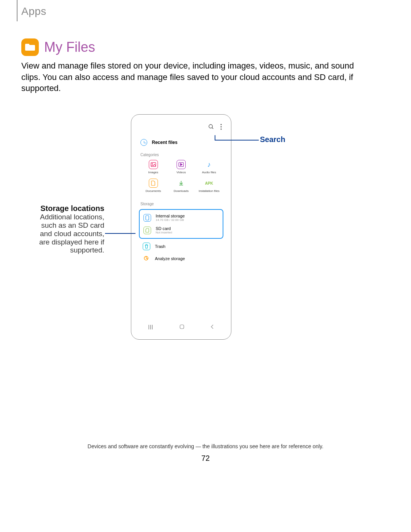  Describe the element at coordinates (160, 246) in the screenshot. I see `trash-label: Trash` at that location.